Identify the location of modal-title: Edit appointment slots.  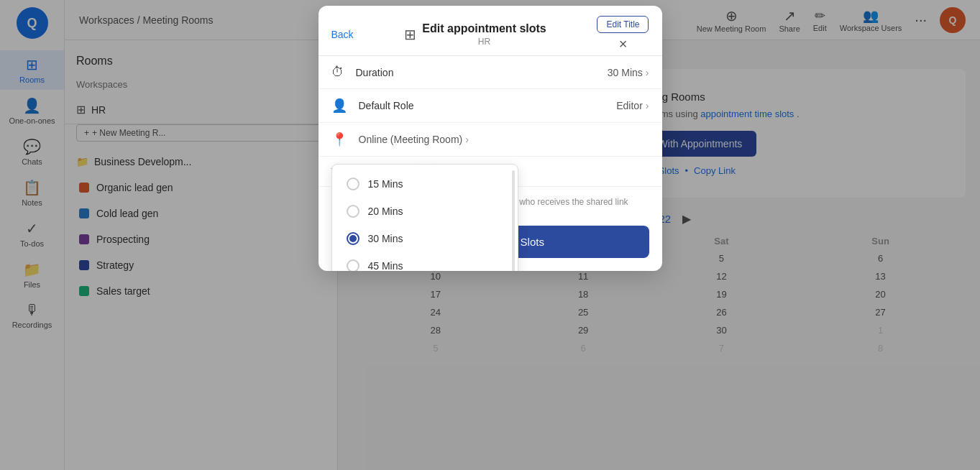
(484, 29).